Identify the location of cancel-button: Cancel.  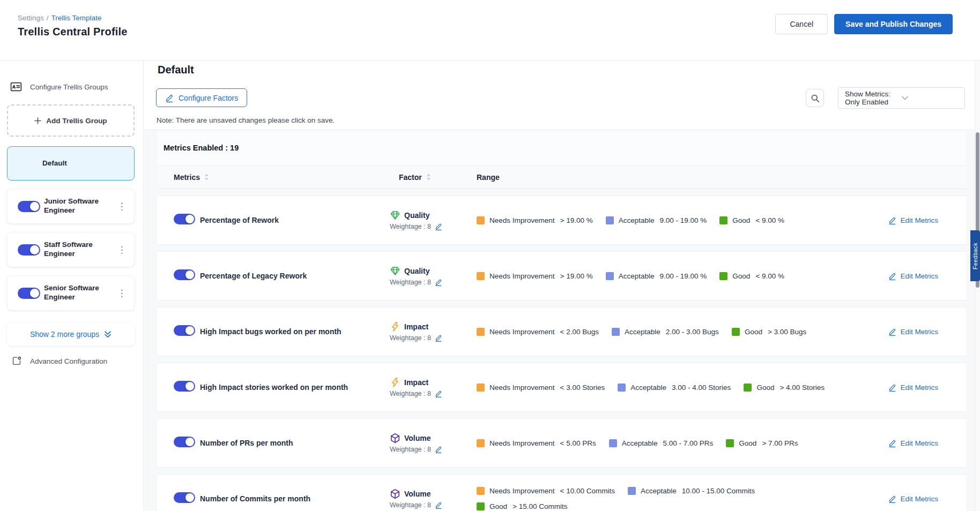
(801, 24).